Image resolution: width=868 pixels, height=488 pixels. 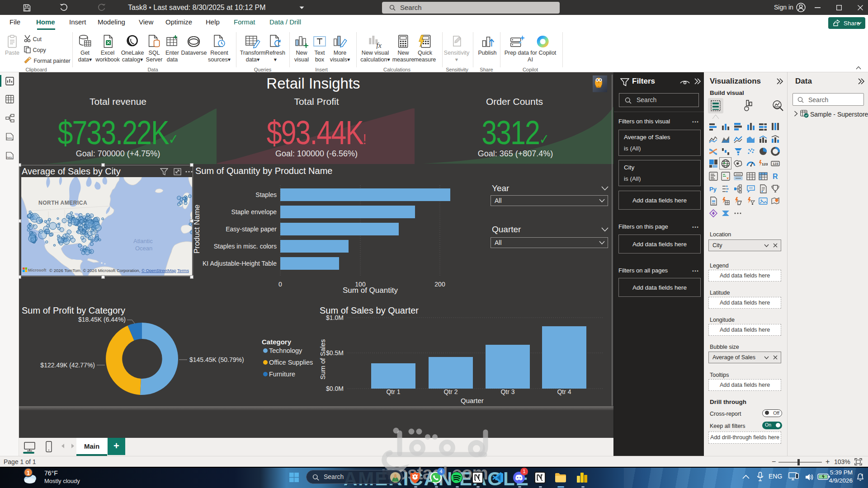 I want to click on svg-text: Category, so click(x=277, y=342).